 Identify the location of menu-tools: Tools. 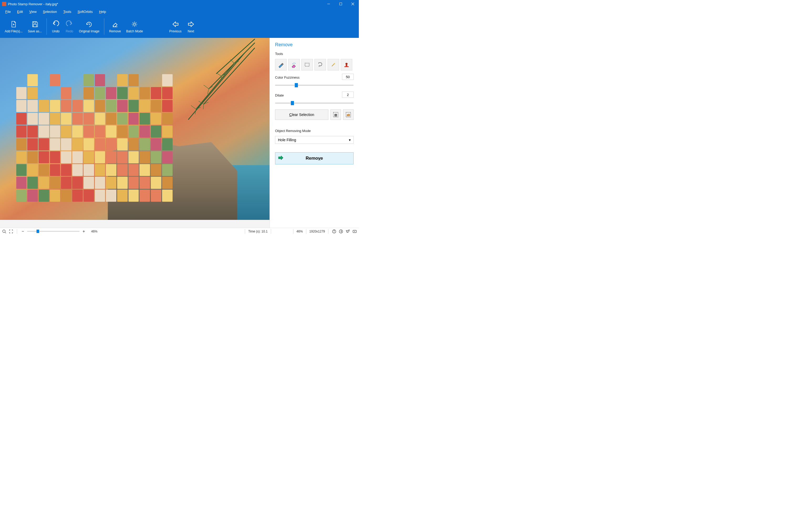
(67, 12).